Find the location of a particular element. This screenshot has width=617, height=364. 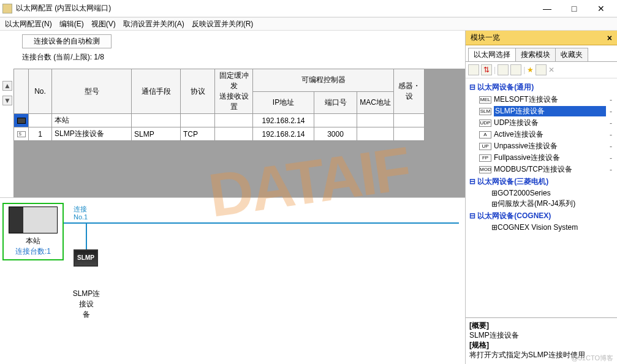

module-type-icon: UP is located at coordinates (485, 146).